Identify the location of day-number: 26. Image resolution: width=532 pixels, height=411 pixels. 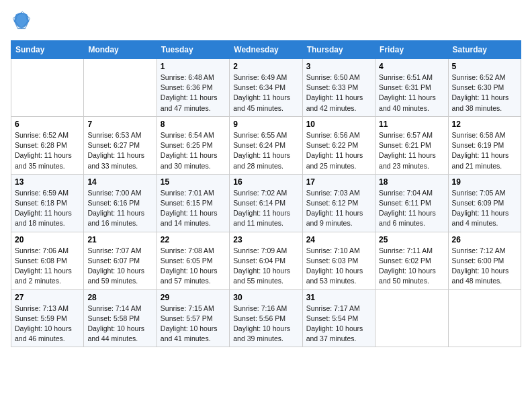
(485, 240).